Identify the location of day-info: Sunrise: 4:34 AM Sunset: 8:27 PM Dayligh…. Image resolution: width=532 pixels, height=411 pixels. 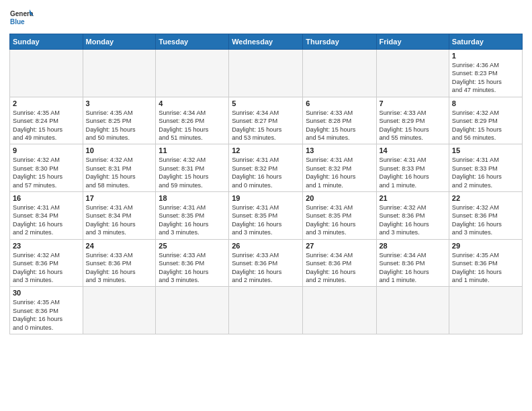
(266, 126).